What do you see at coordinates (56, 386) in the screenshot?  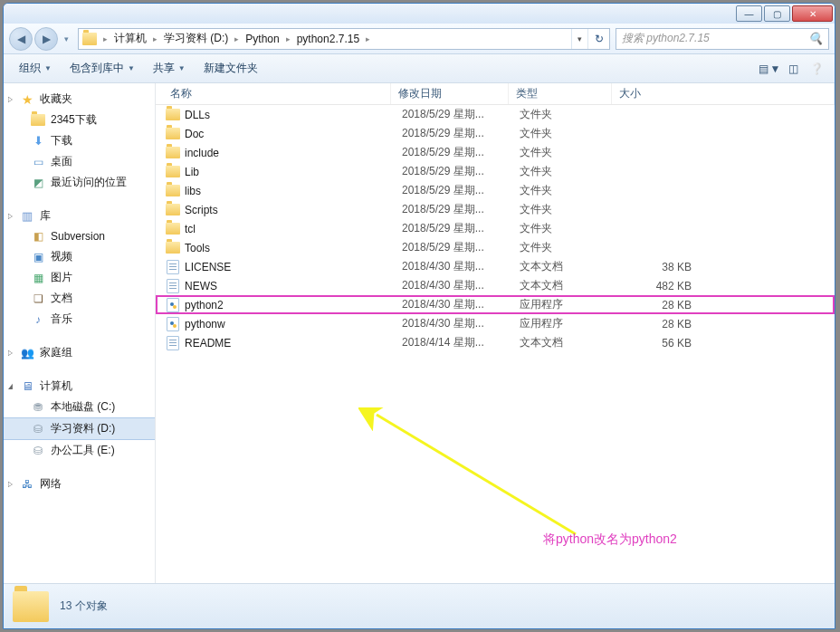 I see `sidebar-group-label: 计算机` at bounding box center [56, 386].